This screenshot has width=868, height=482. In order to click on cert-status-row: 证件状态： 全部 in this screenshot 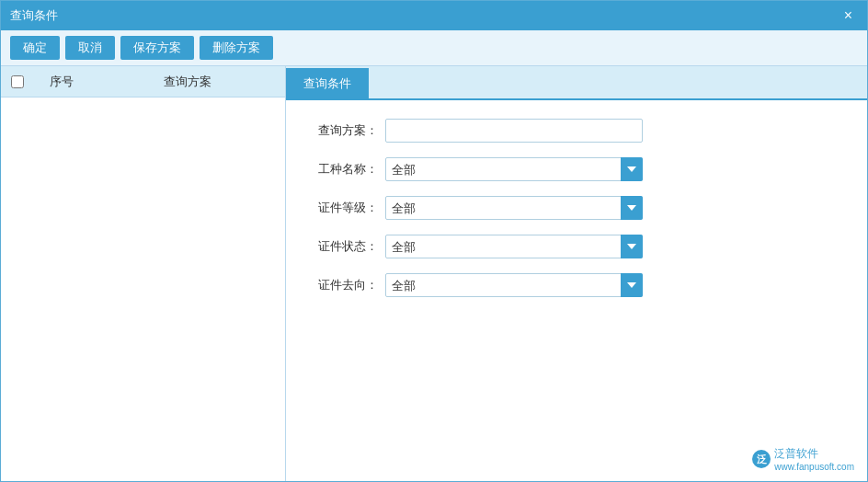, I will do `click(577, 247)`.